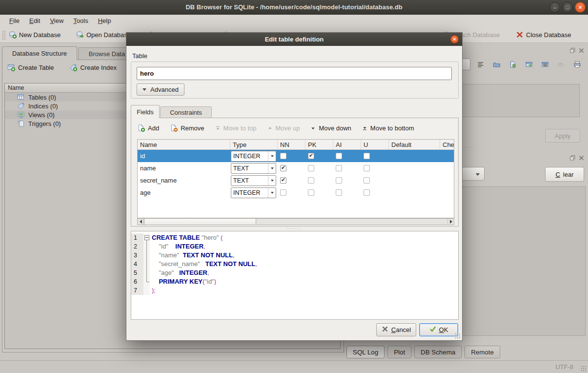 The width and height of the screenshot is (588, 373). What do you see at coordinates (331, 128) in the screenshot?
I see `move-down-button: Move down` at bounding box center [331, 128].